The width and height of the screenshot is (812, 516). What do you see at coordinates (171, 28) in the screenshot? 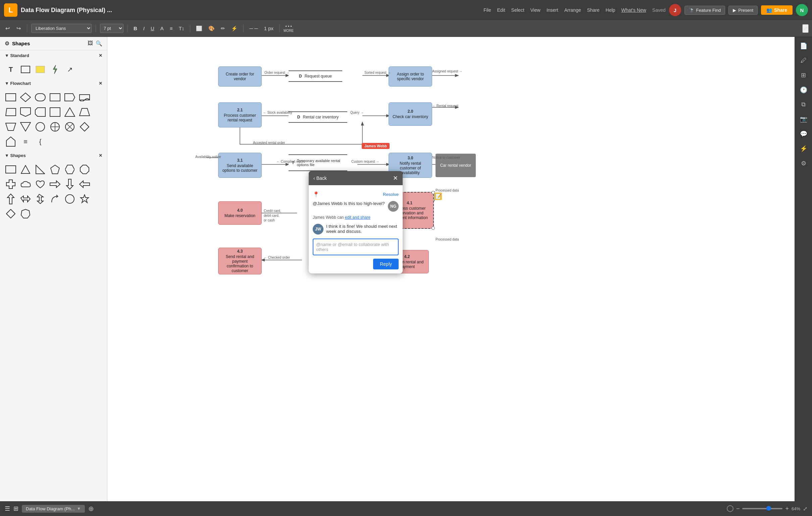
I see `align-button: ≡` at bounding box center [171, 28].